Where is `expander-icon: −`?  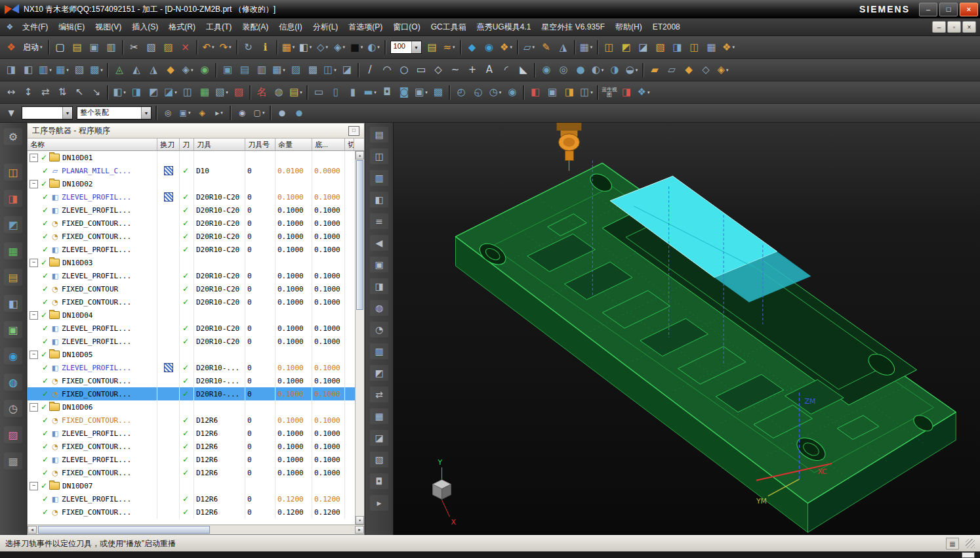 expander-icon: − is located at coordinates (34, 407).